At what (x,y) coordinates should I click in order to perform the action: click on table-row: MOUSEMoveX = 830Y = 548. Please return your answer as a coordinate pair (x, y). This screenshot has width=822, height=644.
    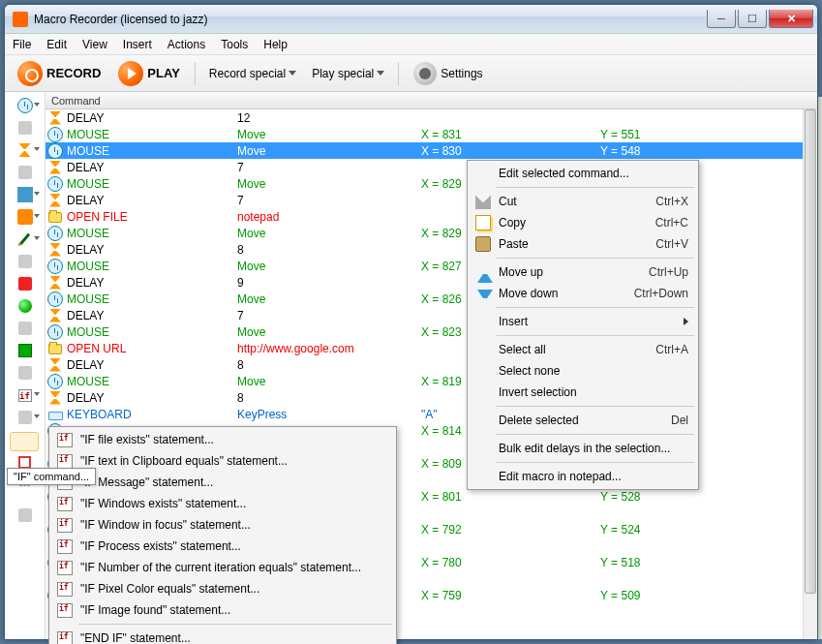
    Looking at the image, I should click on (424, 151).